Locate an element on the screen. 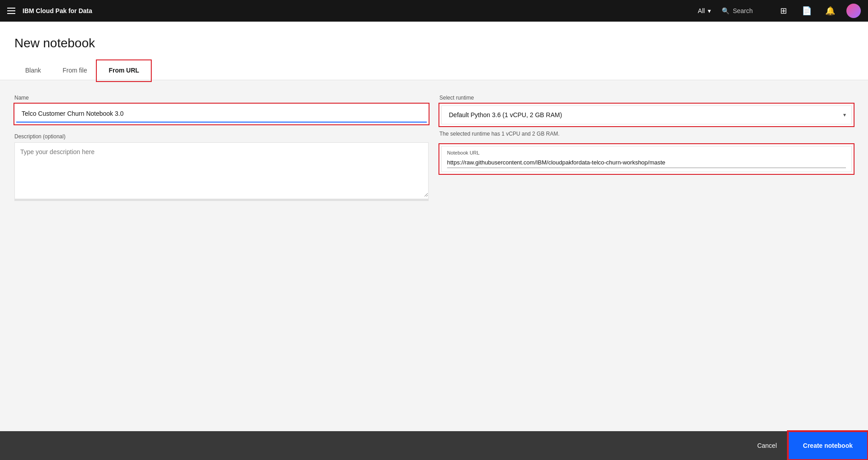 This screenshot has width=868, height=460. runtime-highlight: Default Python 3.6 (1 vCPU, 2 GB RAM) ▾ is located at coordinates (646, 115).